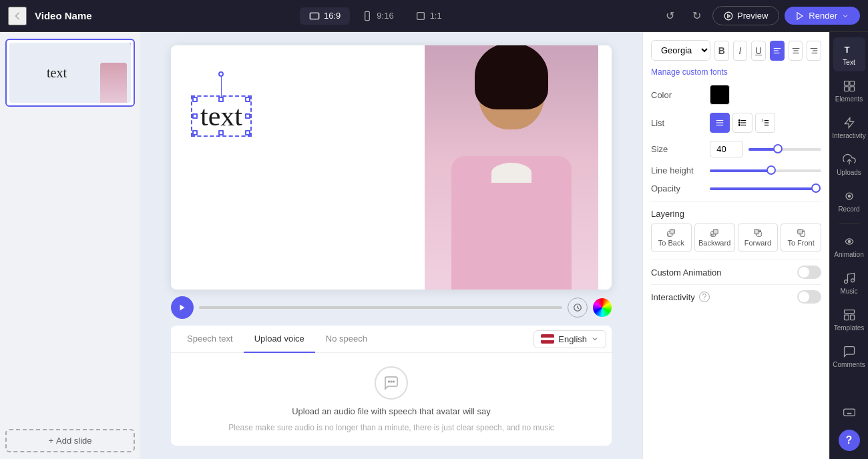  I want to click on timeline-bar, so click(381, 308).